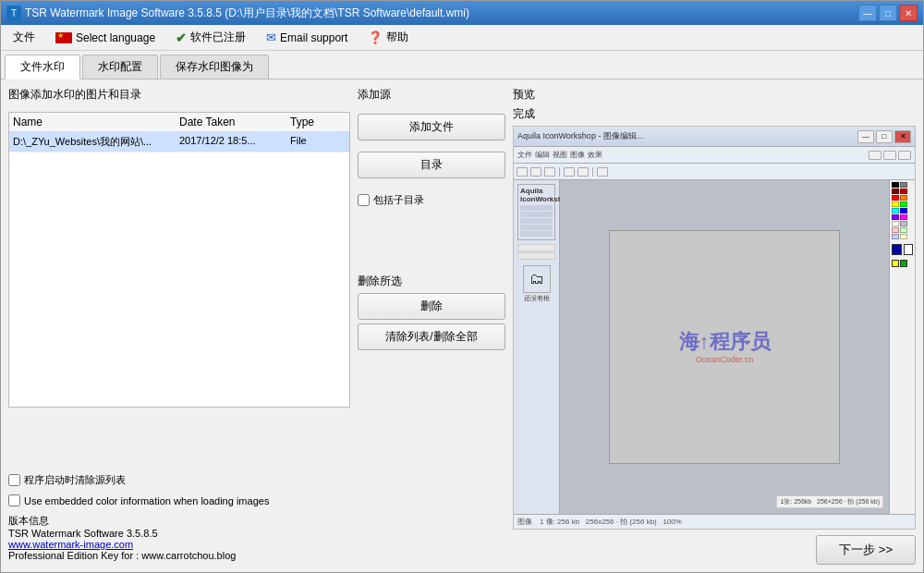  I want to click on check-icon: ✔, so click(181, 38).